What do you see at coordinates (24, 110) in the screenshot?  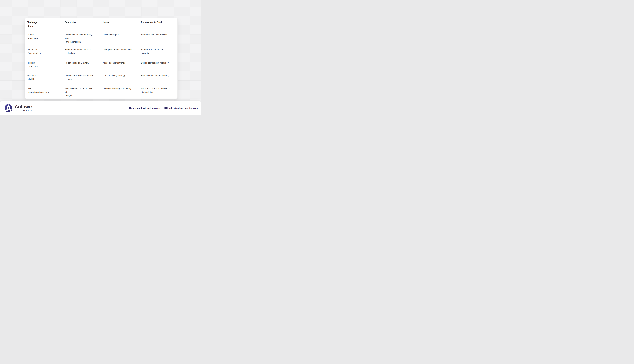 I see `brand-subtitle: METRICS` at bounding box center [24, 110].